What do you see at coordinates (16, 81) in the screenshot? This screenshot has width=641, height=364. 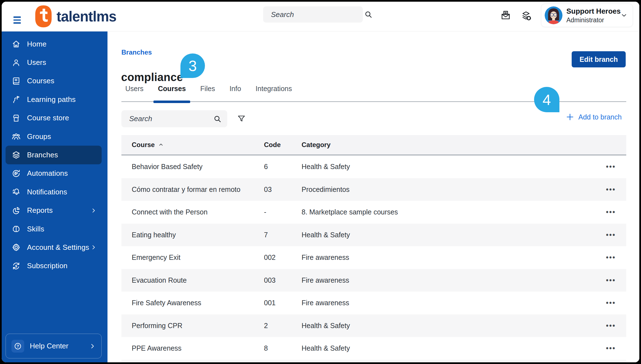 I see `book-icon` at bounding box center [16, 81].